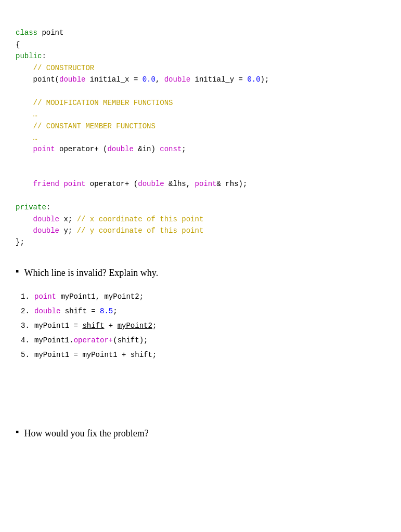 This screenshot has height=532, width=401. I want to click on line-number-3: 3., so click(26, 326).